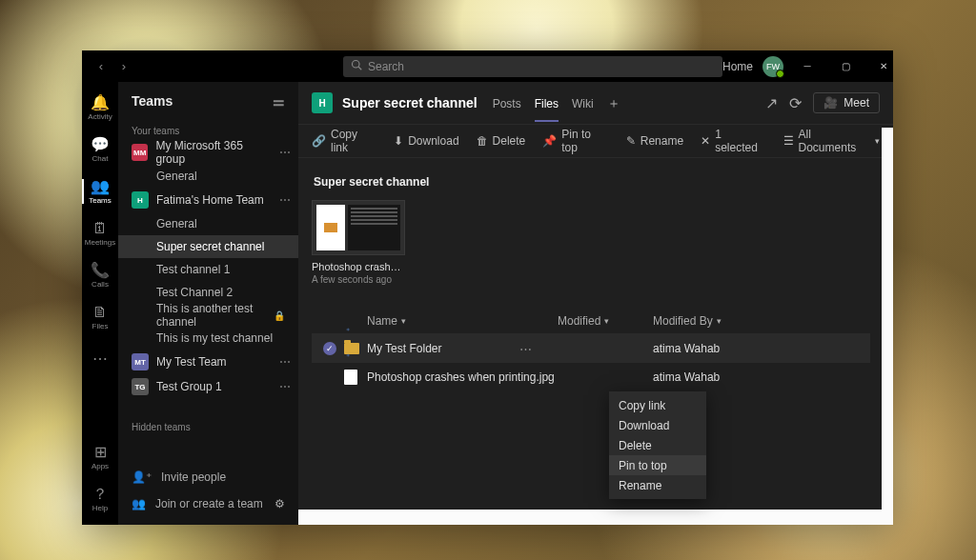 The width and height of the screenshot is (976, 560). What do you see at coordinates (279, 316) in the screenshot?
I see `lock-icon: 🔒` at bounding box center [279, 316].